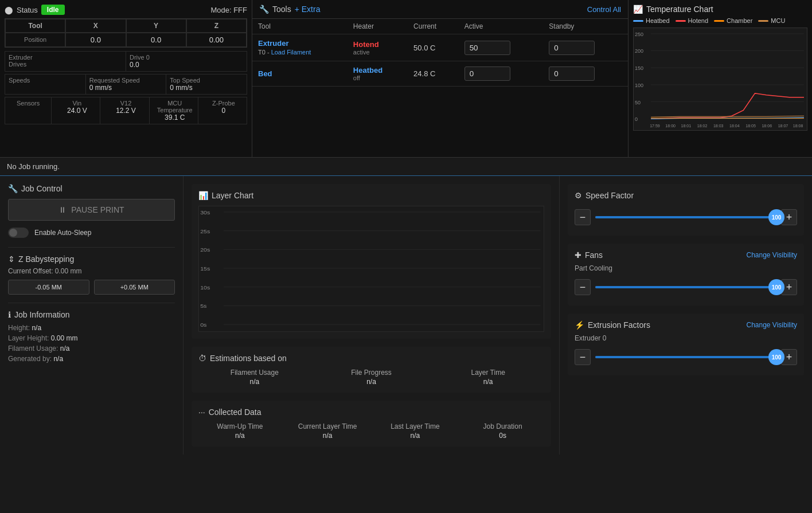 The width and height of the screenshot is (812, 513). What do you see at coordinates (572, 73) in the screenshot?
I see `bed-standby-select: 0 30` at bounding box center [572, 73].